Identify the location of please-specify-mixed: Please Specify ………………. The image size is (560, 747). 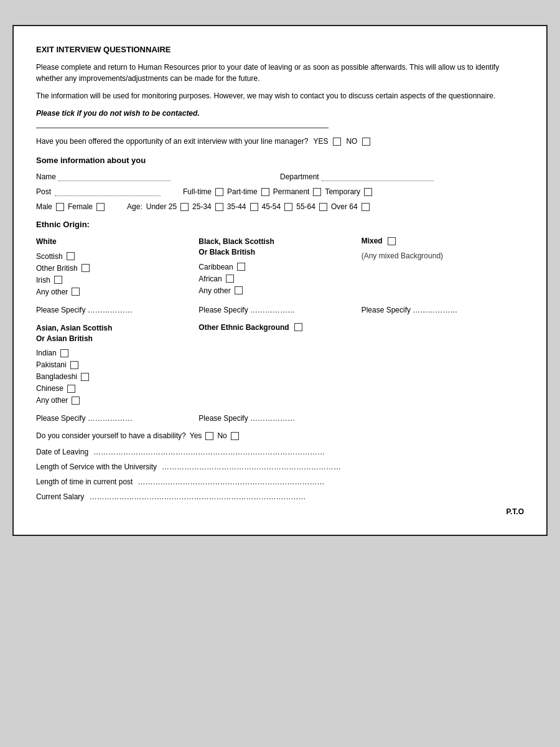
(443, 310).